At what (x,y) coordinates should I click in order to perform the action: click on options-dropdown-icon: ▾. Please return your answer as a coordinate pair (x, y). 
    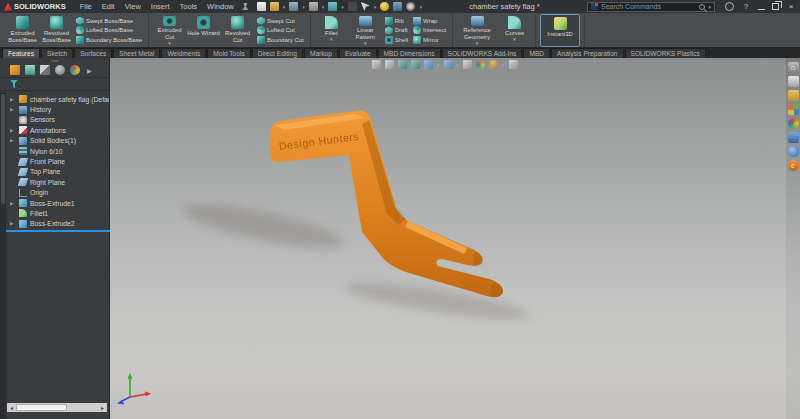
    Looking at the image, I should click on (420, 7).